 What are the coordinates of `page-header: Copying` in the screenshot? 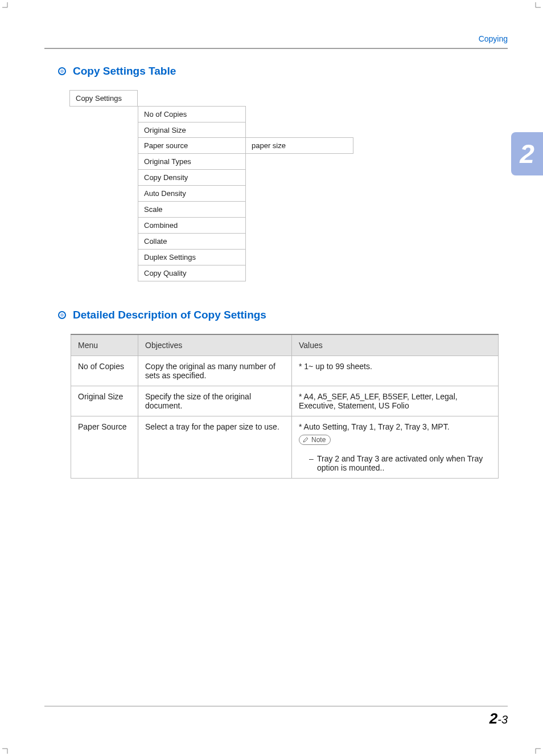 It's located at (276, 39).